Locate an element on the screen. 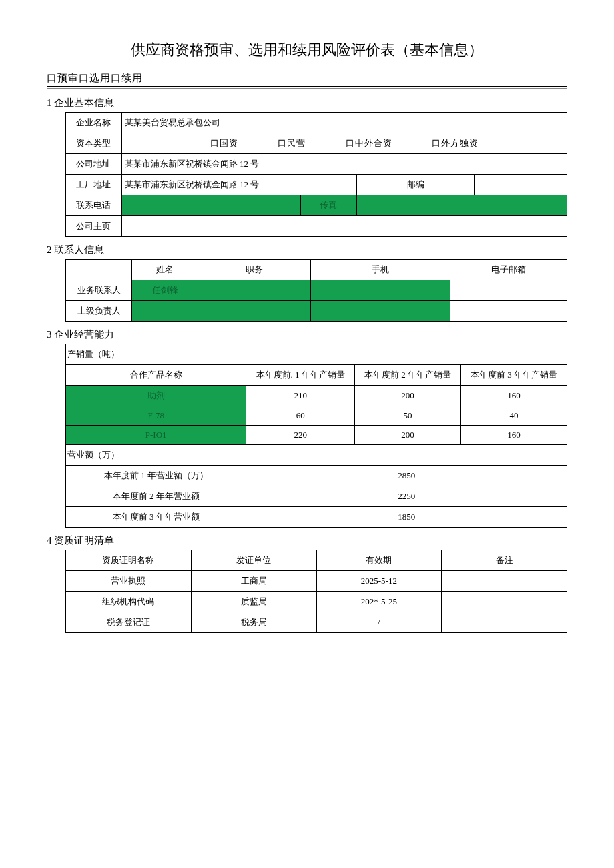 The height and width of the screenshot is (868, 614). table-row: 产销量（吨） is located at coordinates (316, 355).